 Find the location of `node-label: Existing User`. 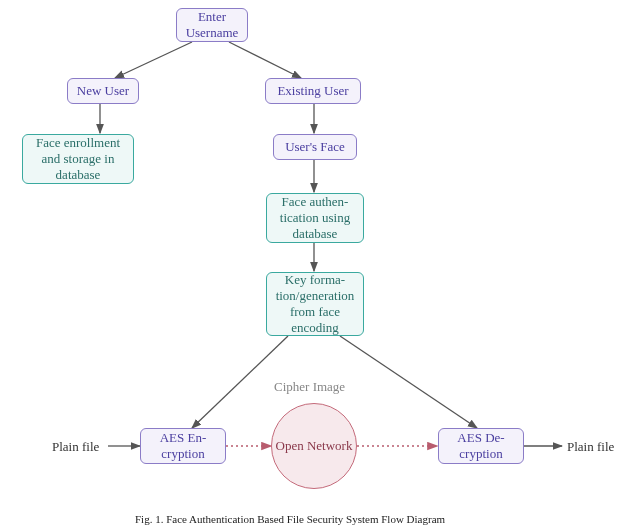

node-label: Existing User is located at coordinates (312, 91).